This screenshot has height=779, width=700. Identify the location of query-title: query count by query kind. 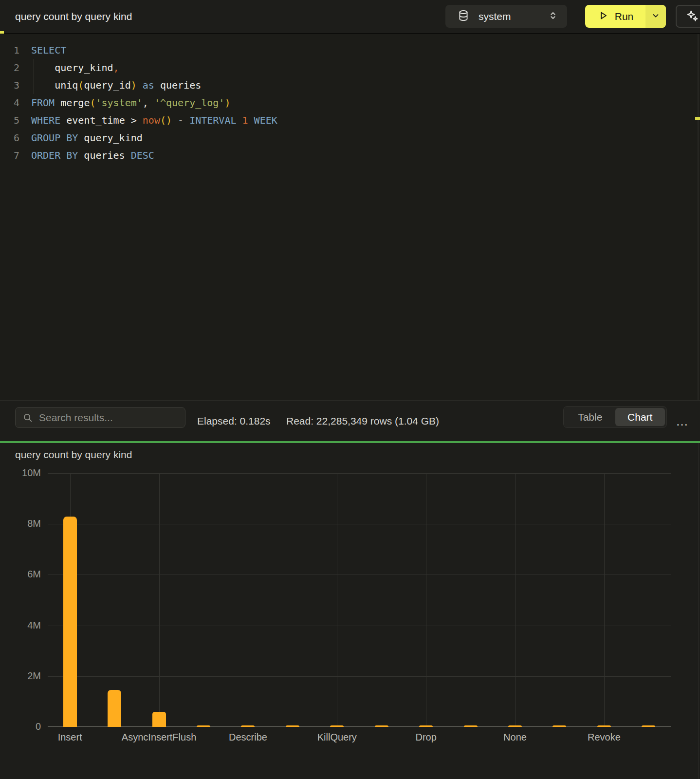
(74, 17).